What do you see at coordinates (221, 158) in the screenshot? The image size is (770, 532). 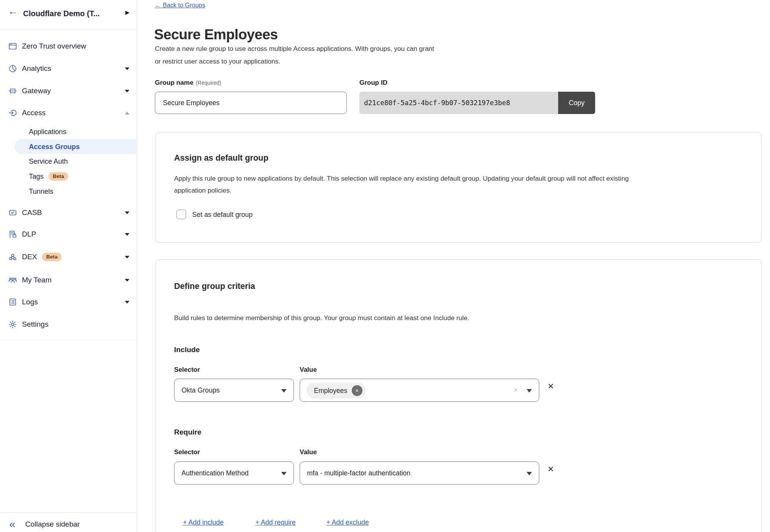 I see `assign-default-group-title: Assign as default group` at bounding box center [221, 158].